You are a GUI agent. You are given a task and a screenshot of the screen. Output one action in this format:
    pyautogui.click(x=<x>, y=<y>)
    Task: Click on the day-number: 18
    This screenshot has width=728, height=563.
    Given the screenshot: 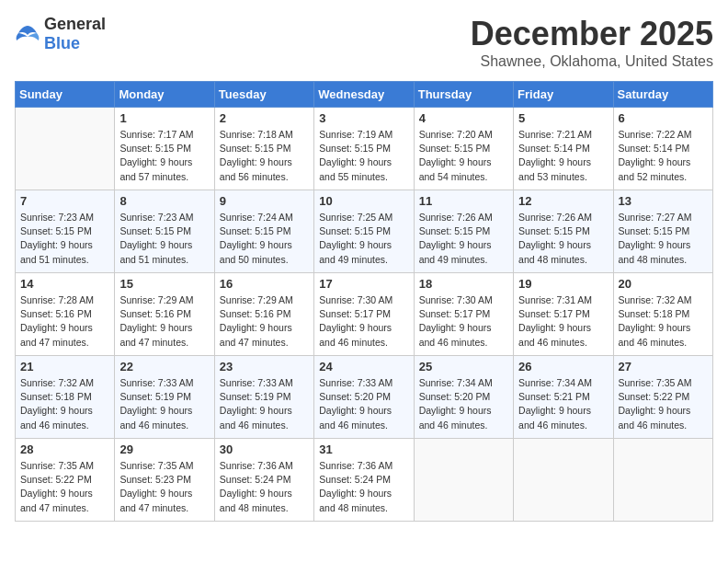 What is the action you would take?
    pyautogui.click(x=463, y=283)
    